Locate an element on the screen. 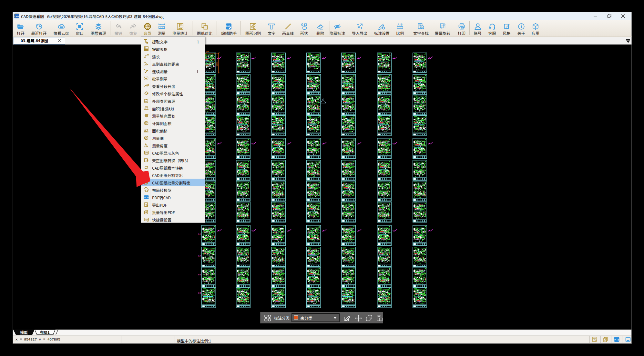 The height and width of the screenshot is (356, 644). svg-text: 布局1 is located at coordinates (45, 332).